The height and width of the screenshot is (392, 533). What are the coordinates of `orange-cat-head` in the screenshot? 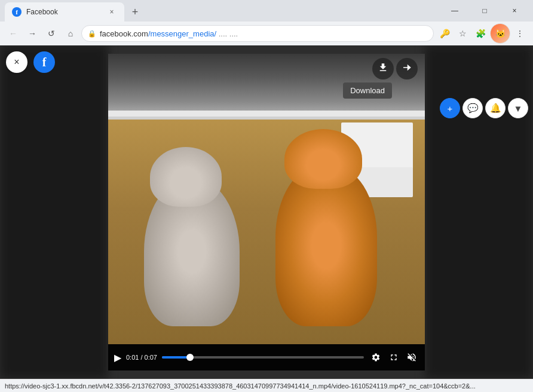 It's located at (323, 159).